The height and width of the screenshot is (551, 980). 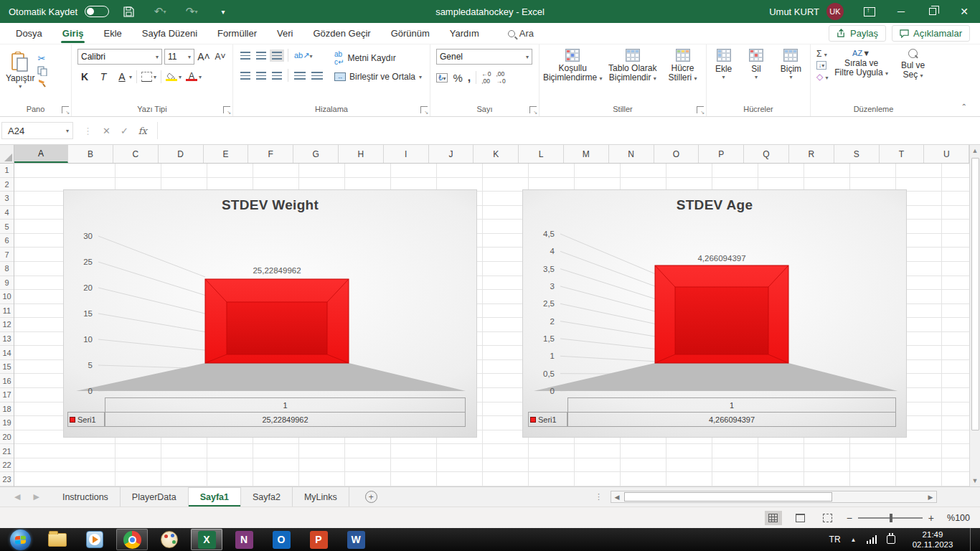 What do you see at coordinates (496, 154) in the screenshot?
I see `column-header-K: K` at bounding box center [496, 154].